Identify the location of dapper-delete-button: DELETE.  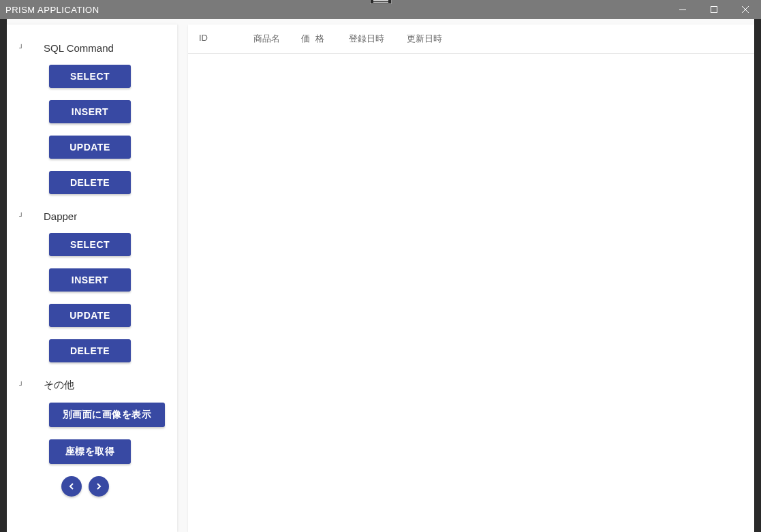
(90, 351).